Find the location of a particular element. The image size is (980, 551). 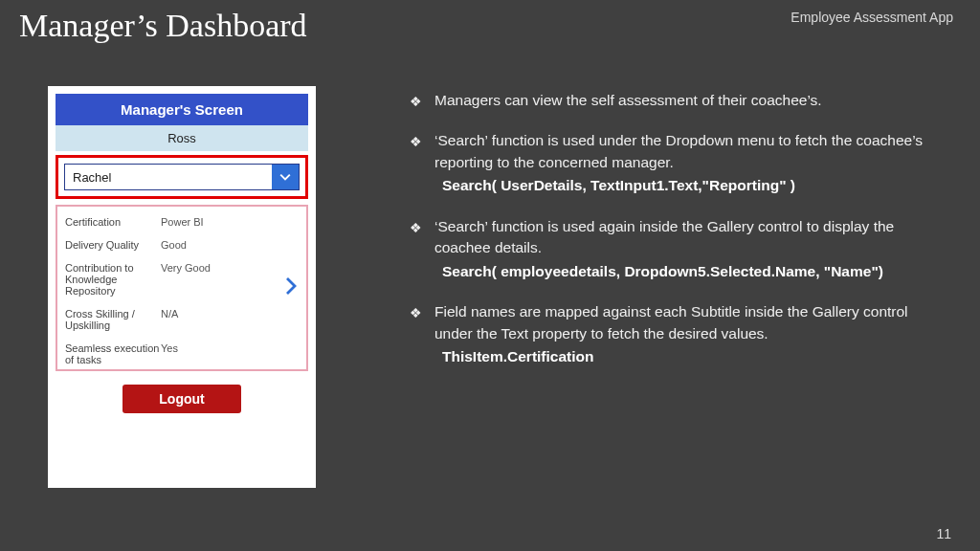

bullet-item: ❖ Field names are mapped against each Su… is located at coordinates (678, 335).